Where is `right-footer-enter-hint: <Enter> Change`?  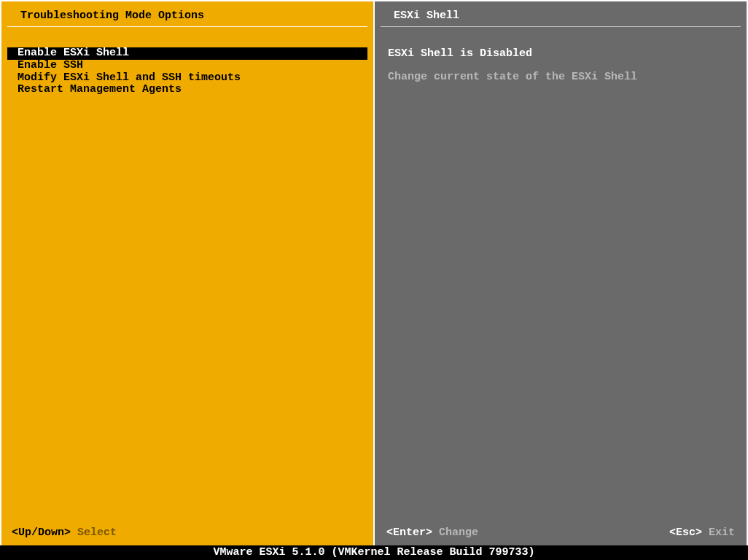 right-footer-enter-hint: <Enter> Change is located at coordinates (432, 532).